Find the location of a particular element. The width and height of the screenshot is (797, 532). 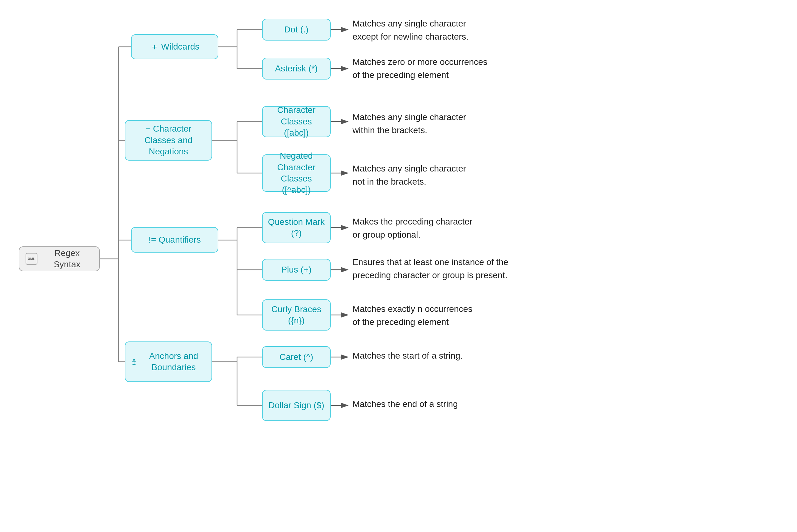

questionmark-label: Question Mark (?) is located at coordinates (297, 228).